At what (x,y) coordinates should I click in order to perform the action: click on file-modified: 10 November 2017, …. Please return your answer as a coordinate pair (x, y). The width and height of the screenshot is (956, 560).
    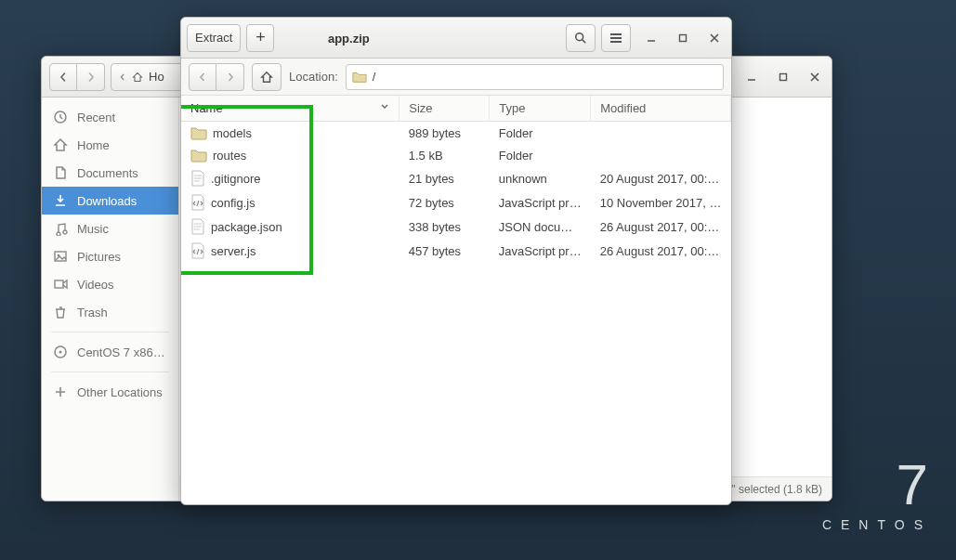
    Looking at the image, I should click on (661, 202).